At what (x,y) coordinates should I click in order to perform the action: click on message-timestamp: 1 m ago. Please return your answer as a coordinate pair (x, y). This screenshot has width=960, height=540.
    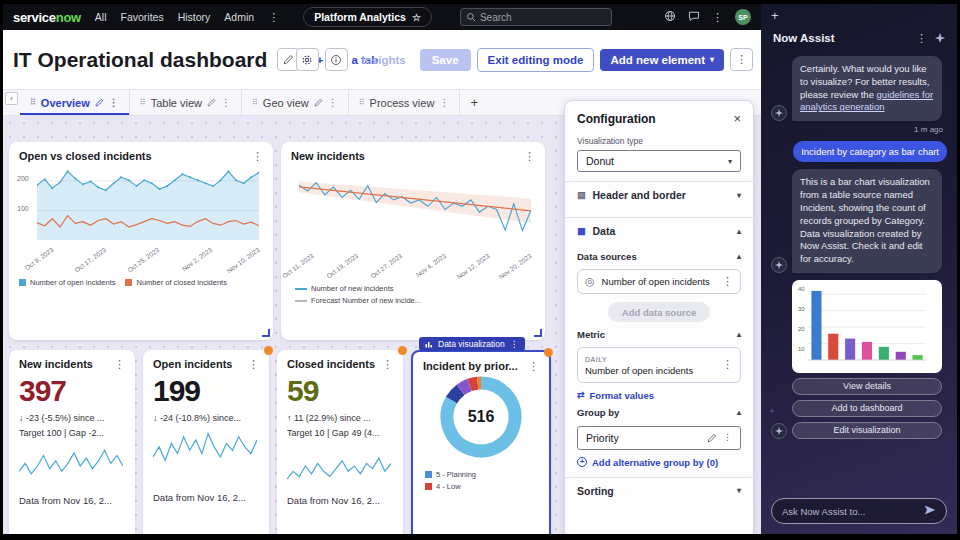
    Looking at the image, I should click on (928, 130).